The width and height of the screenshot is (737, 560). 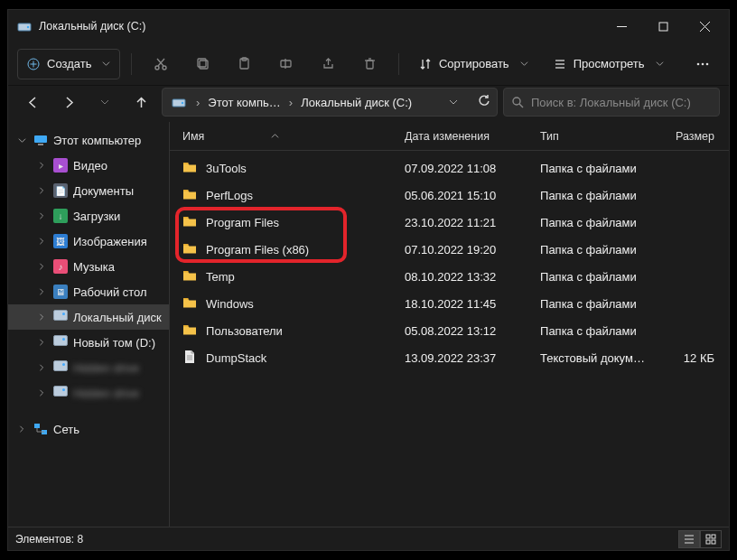 What do you see at coordinates (244, 331) in the screenshot?
I see `file-name: Пользователи` at bounding box center [244, 331].